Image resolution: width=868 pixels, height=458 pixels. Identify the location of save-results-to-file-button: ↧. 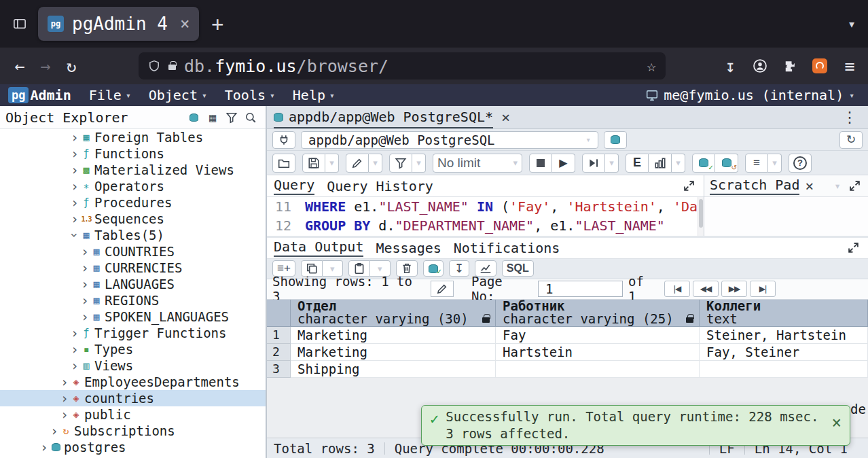
(459, 268).